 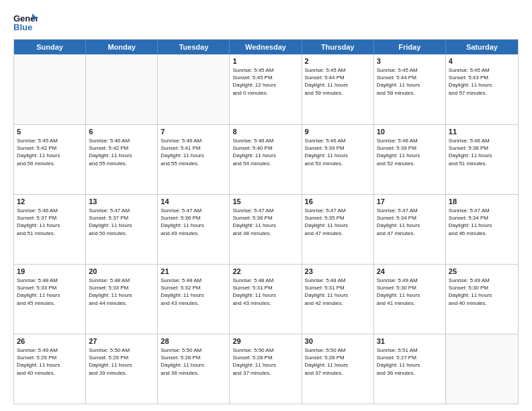 What do you see at coordinates (482, 160) in the screenshot?
I see `calendar-cell: 11Sunrise: 5:46 AM Sunset: 5:38 PM Dayli…` at bounding box center [482, 160].